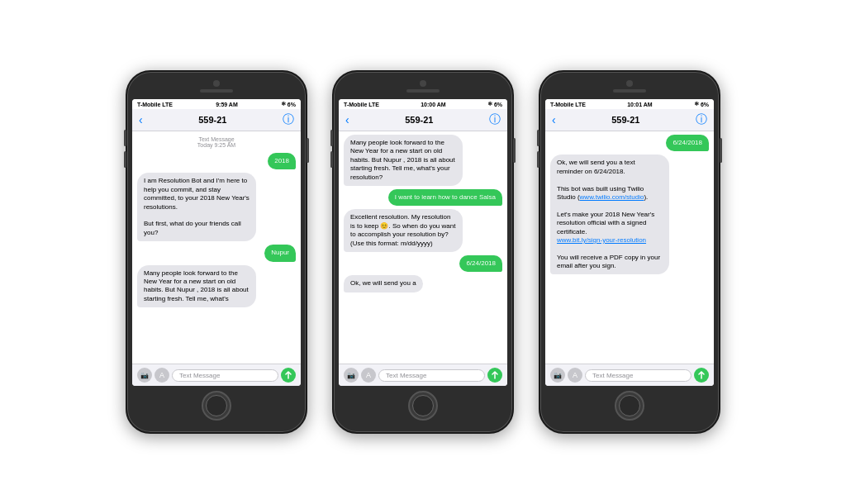 This screenshot has width=846, height=504. What do you see at coordinates (216, 121) in the screenshot?
I see `nav-bar-1: ‹ 559-21 ⓘ` at bounding box center [216, 121].